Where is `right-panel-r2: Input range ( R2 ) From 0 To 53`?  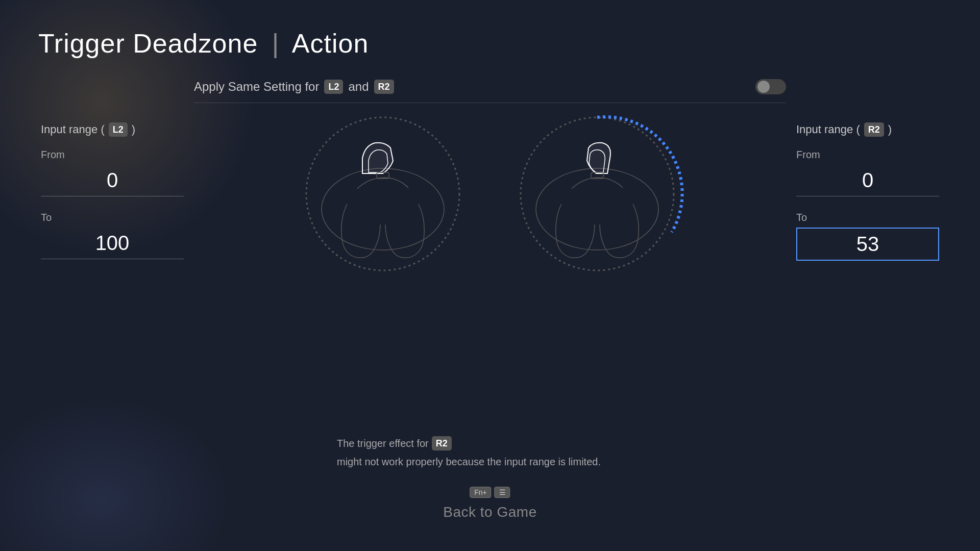
right-panel-r2: Input range ( R2 ) From 0 To 53 is located at coordinates (868, 192).